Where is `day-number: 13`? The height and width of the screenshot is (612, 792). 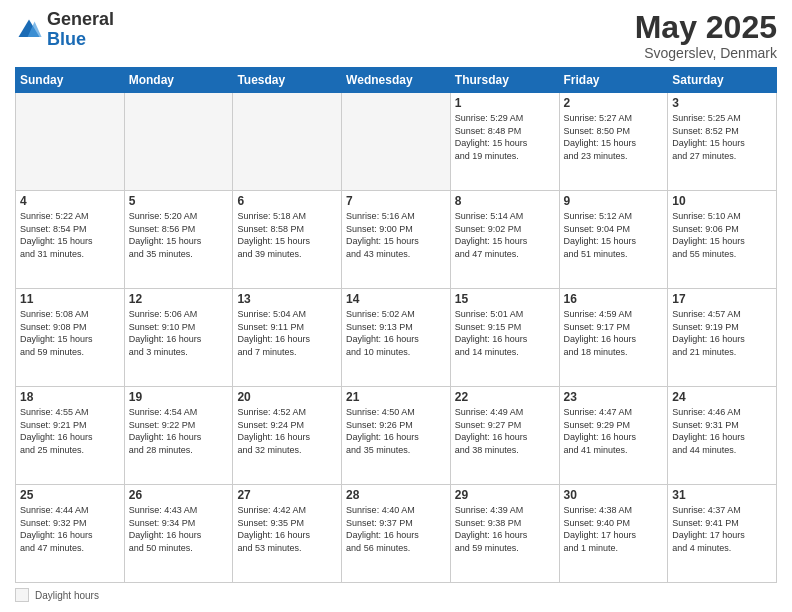 day-number: 13 is located at coordinates (287, 299).